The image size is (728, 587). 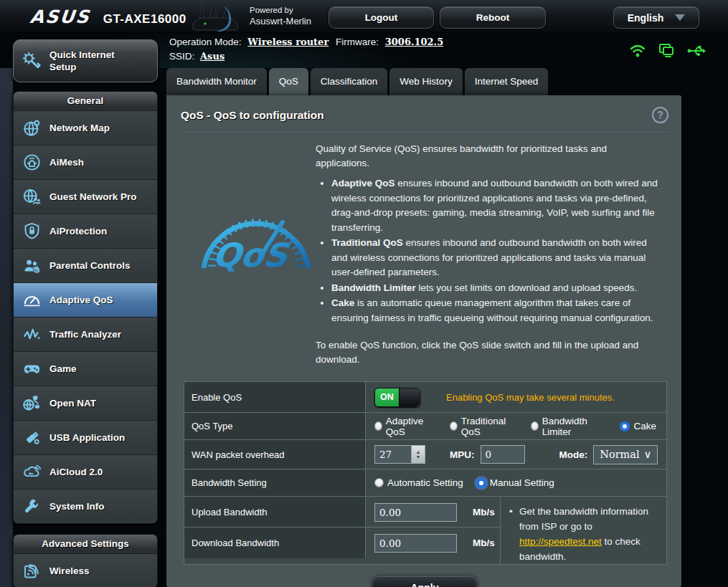 I want to click on table-row-qos-type: QoS Type Adaptive QoS Traditional QoS Ba…, so click(x=425, y=426).